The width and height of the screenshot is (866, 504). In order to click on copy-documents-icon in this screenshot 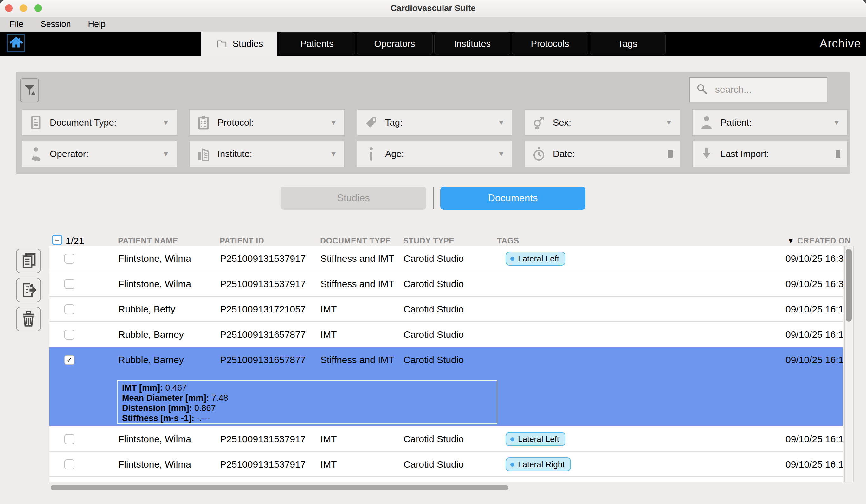, I will do `click(29, 261)`.